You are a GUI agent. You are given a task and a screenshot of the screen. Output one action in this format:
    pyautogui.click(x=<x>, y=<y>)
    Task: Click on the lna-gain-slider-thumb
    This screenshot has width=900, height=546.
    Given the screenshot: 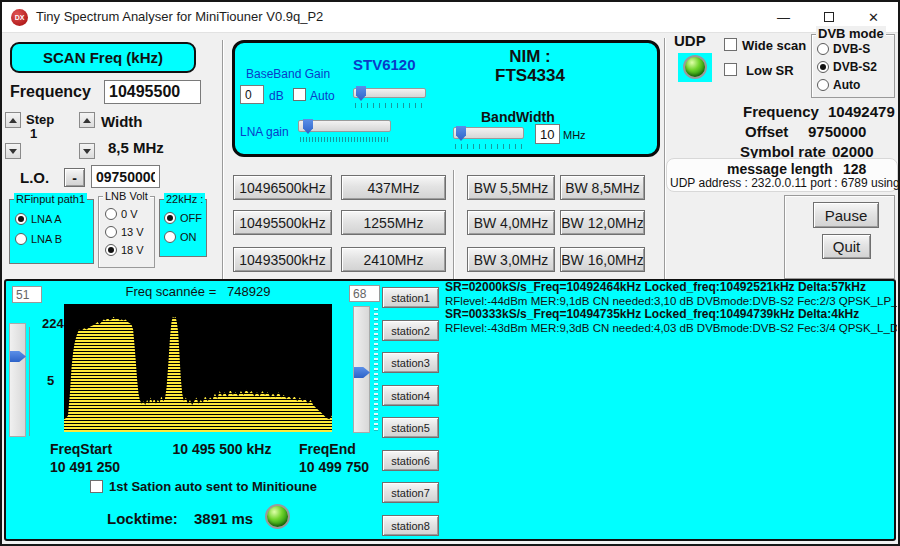 What is the action you would take?
    pyautogui.click(x=308, y=126)
    